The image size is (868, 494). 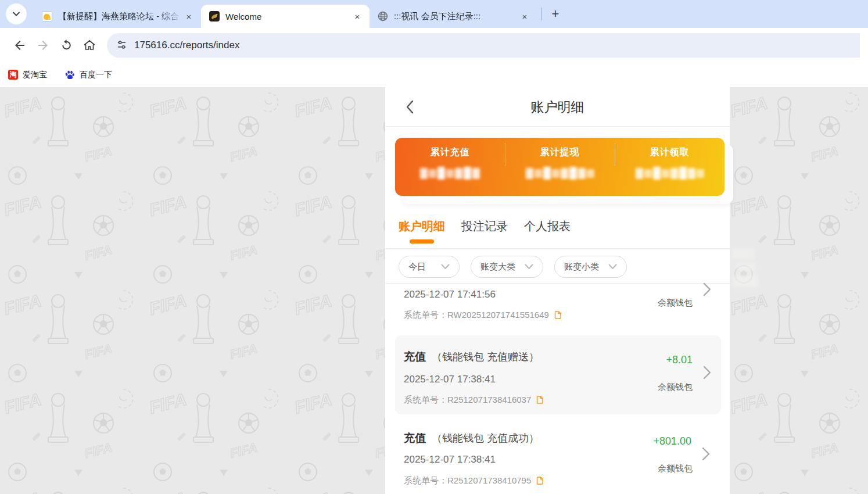 What do you see at coordinates (748, 269) in the screenshot?
I see `blurred-widget-artifact` at bounding box center [748, 269].